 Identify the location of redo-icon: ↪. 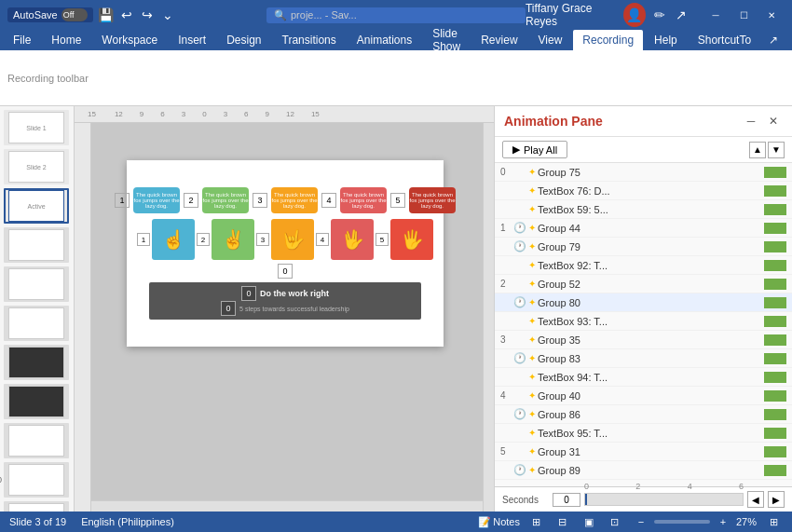
(147, 15).